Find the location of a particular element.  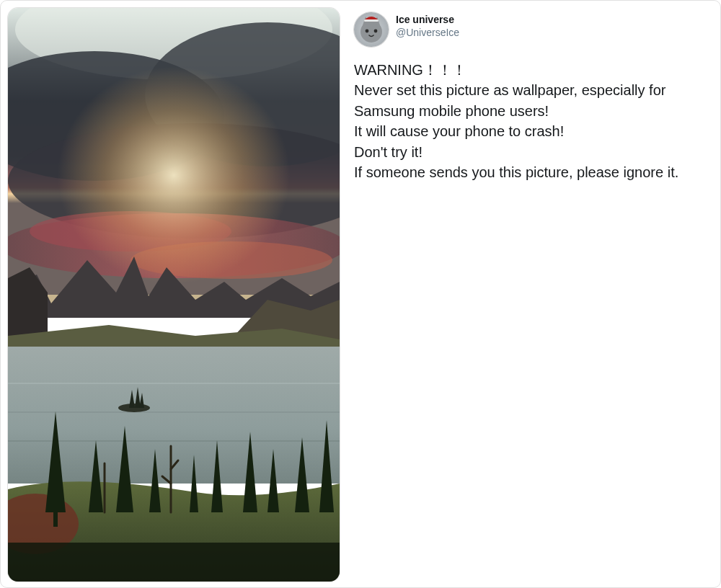

handle: @UniverseIce is located at coordinates (428, 33).